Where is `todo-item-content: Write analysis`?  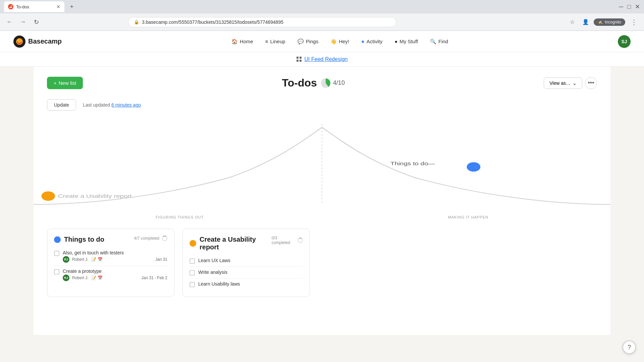
todo-item-content: Write analysis is located at coordinates (251, 273).